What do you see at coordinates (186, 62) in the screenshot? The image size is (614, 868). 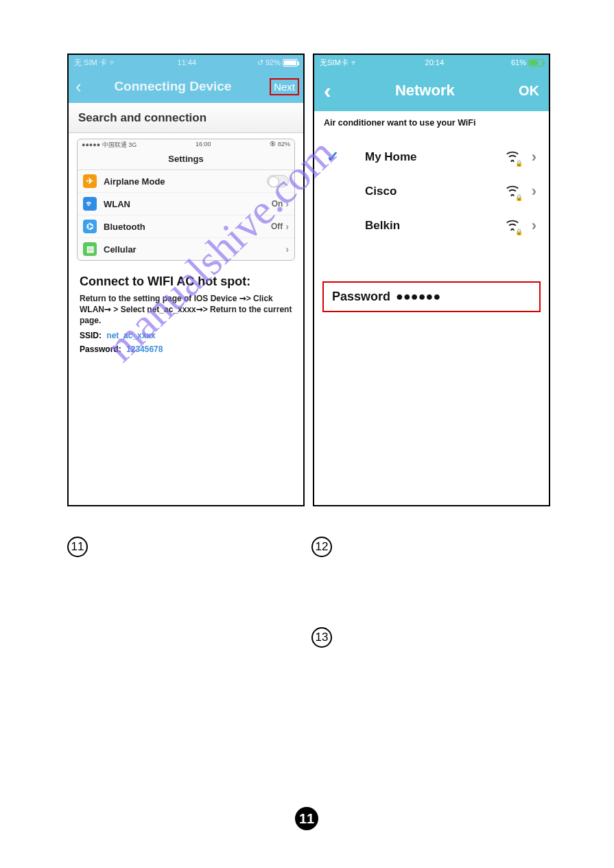 I see `status-bar: 无 SIM 卡 ᯤ 11:44 ↺ 92%` at bounding box center [186, 62].